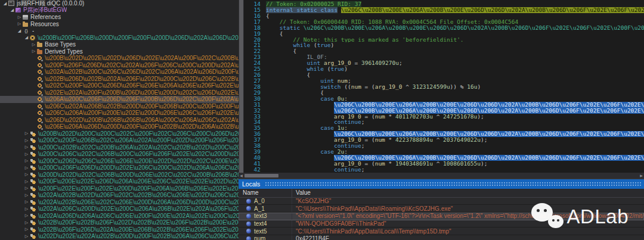 Image resolution: width=644 pixels, height=240 pixels. Describe the element at coordinates (444, 57) in the screenshot. I see `code-line: 23IL_0F:` at that location.